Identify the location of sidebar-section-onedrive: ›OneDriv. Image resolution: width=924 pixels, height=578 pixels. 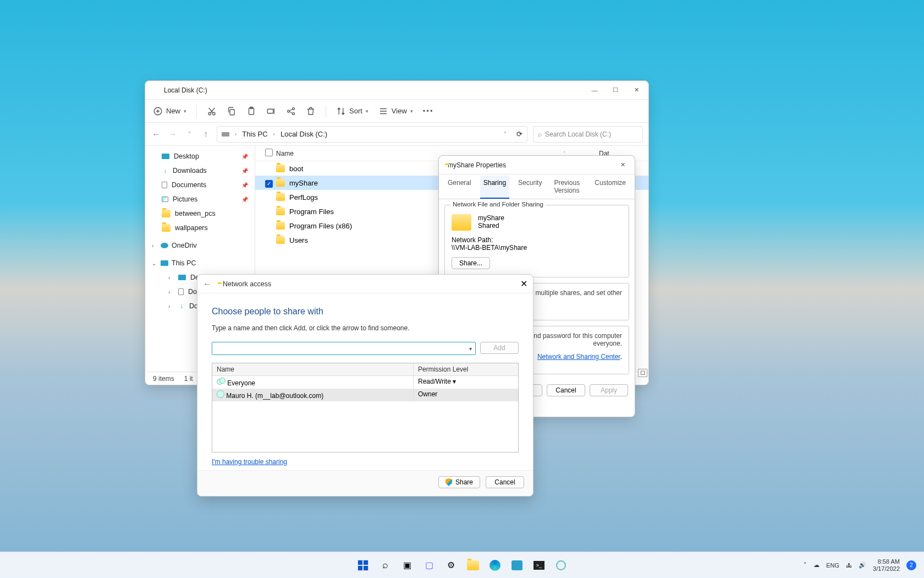
(200, 246).